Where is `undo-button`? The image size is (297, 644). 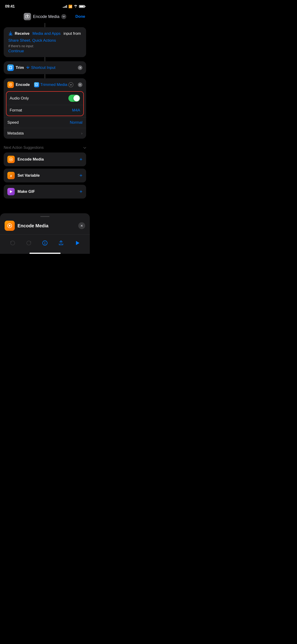 undo-button is located at coordinates (12, 243).